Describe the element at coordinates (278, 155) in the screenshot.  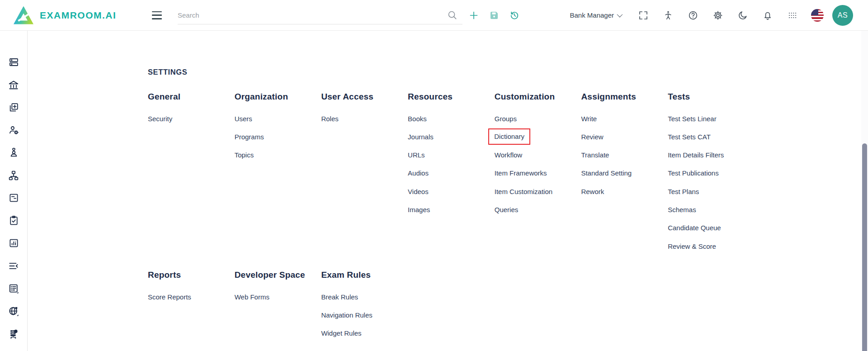
I see `list-item: Topics` at that location.